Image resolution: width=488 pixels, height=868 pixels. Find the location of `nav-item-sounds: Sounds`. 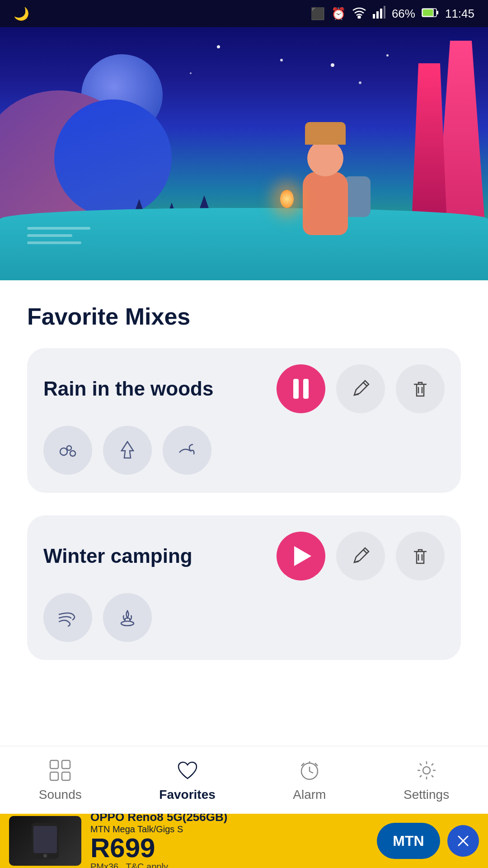

nav-item-sounds: Sounds is located at coordinates (61, 780).